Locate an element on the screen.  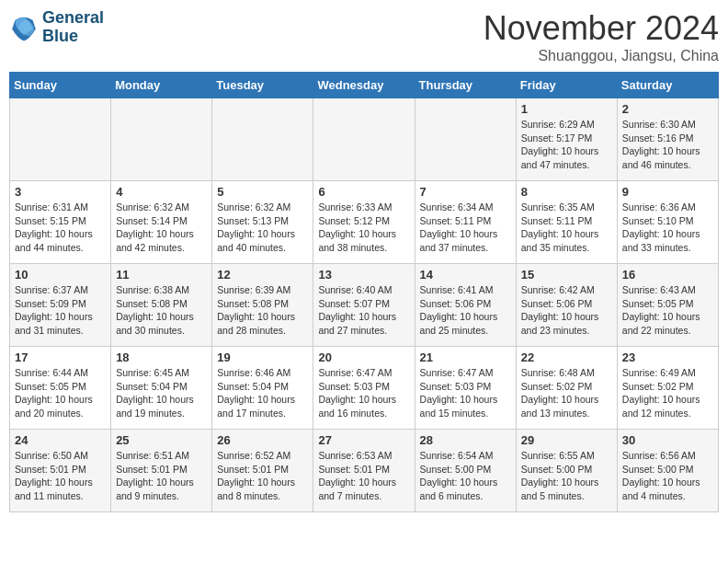
cell-content: Sunrise: 6:34 AM Sunset: 5:11 PM Dayligh… is located at coordinates (465, 228).